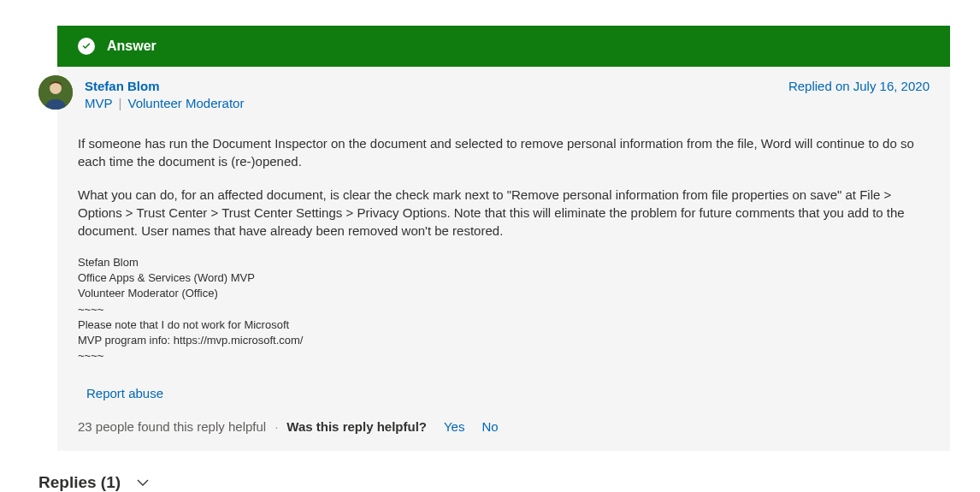 This screenshot has height=492, width=980. I want to click on signature-line: Stefan Blom, so click(504, 263).